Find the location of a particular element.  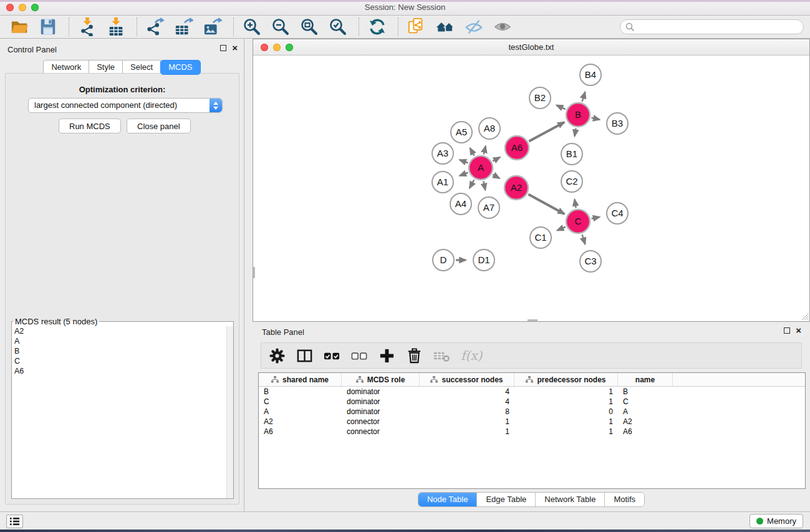

table-cell: 1 is located at coordinates (566, 432).